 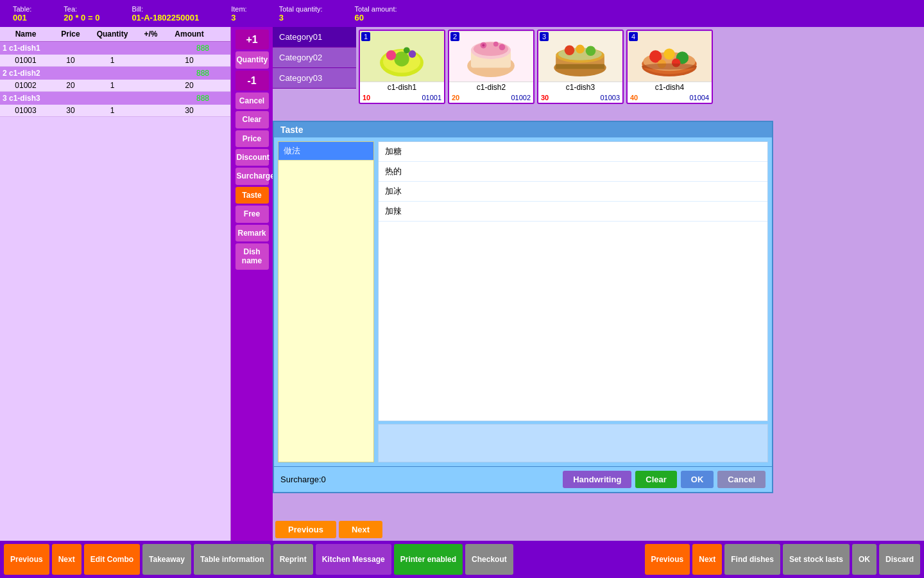 What do you see at coordinates (81, 9) in the screenshot?
I see `tea-label: Tea:` at bounding box center [81, 9].